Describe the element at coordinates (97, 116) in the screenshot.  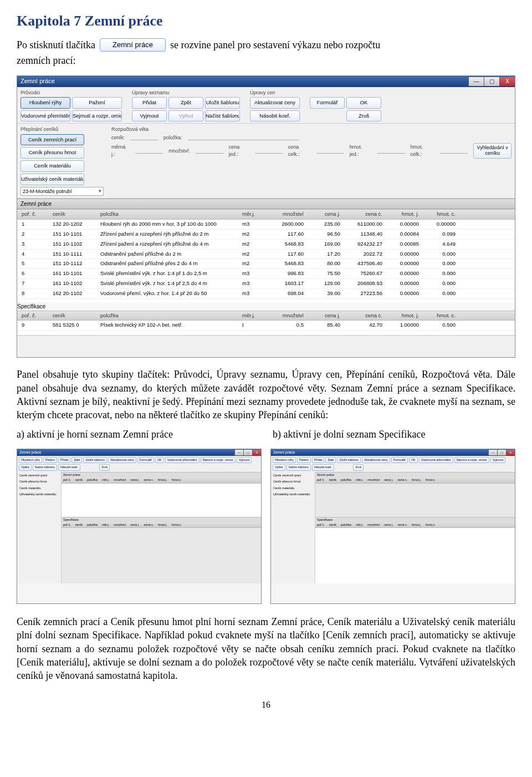
I see `sejmuti-button: Sejmutí a rozpr. ornice` at that location.